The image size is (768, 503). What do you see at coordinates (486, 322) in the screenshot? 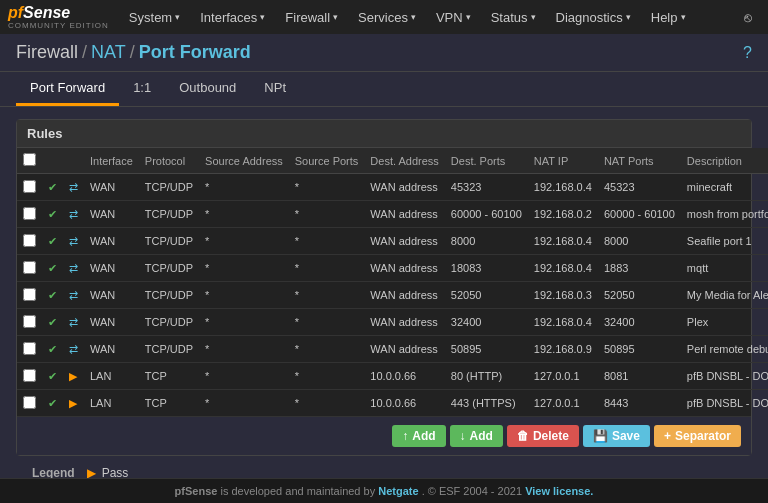
I see `row-dst-ports: 32400` at bounding box center [486, 322].